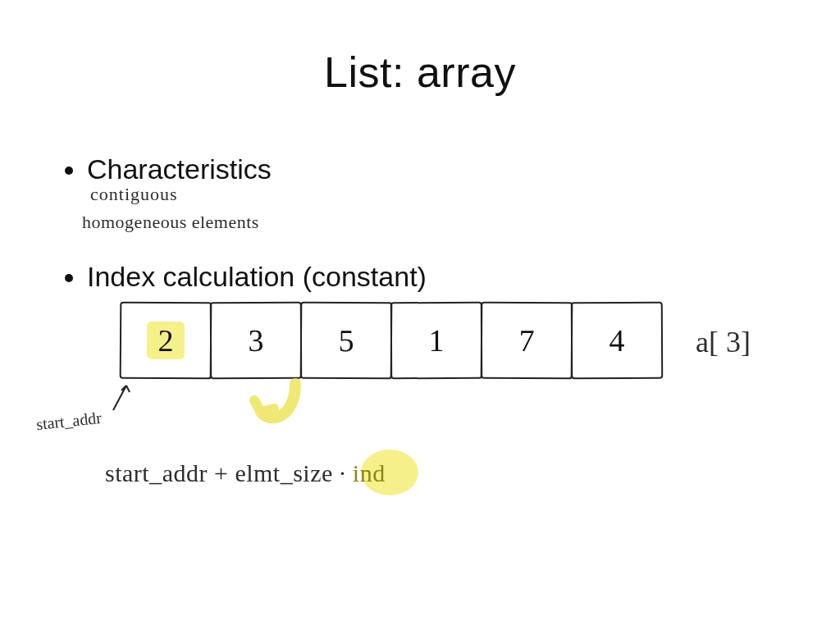 The width and height of the screenshot is (840, 630). I want to click on array-cell-2: 5, so click(346, 341).